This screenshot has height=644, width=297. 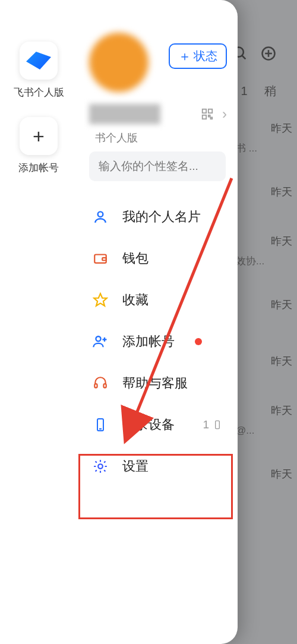 I want to click on menu-item-label: 登录设备, so click(x=148, y=425).